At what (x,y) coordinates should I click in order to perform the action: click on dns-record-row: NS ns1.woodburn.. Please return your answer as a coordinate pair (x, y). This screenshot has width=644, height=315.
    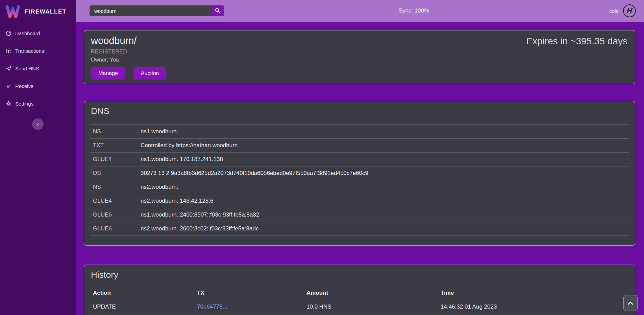
    Looking at the image, I should click on (360, 132).